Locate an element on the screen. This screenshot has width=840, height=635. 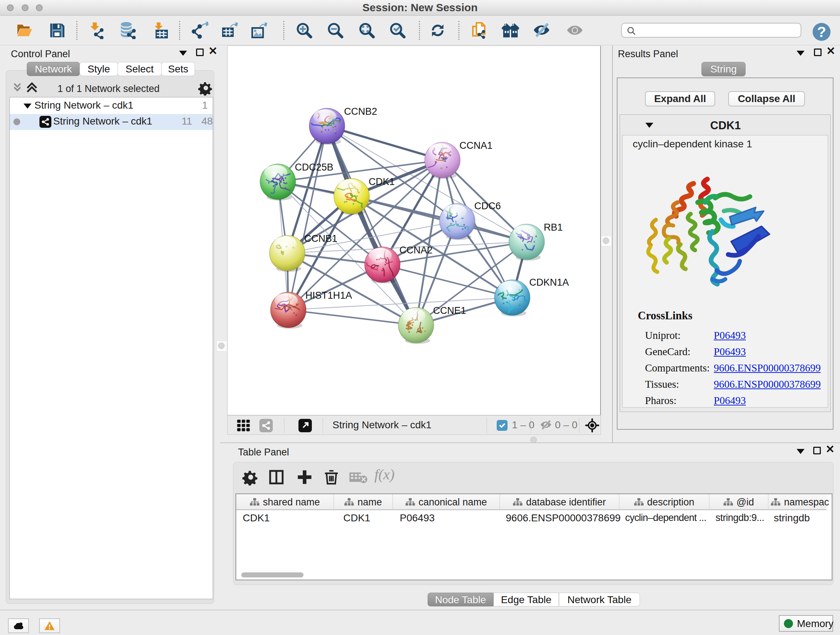
svg-text: CDC6 is located at coordinates (488, 206).